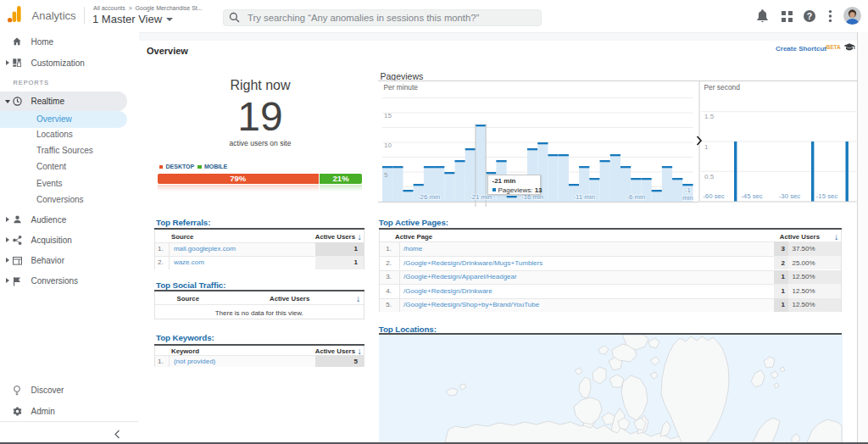  What do you see at coordinates (388, 115) in the screenshot?
I see `svg-text: 15` at bounding box center [388, 115].